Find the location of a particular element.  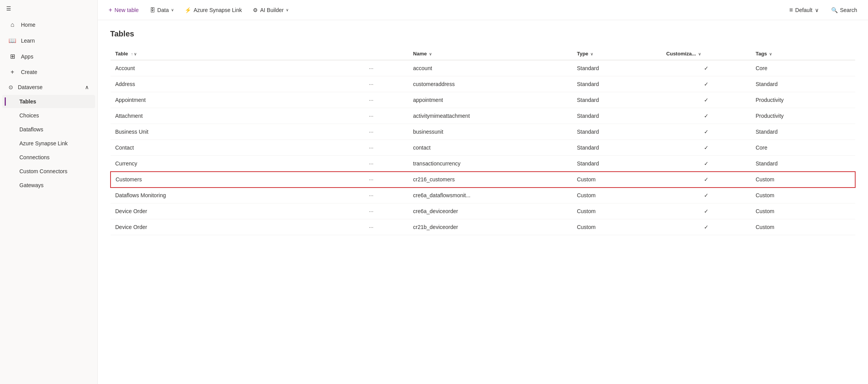

col-header-tags: Tags ∨ is located at coordinates (803, 54).